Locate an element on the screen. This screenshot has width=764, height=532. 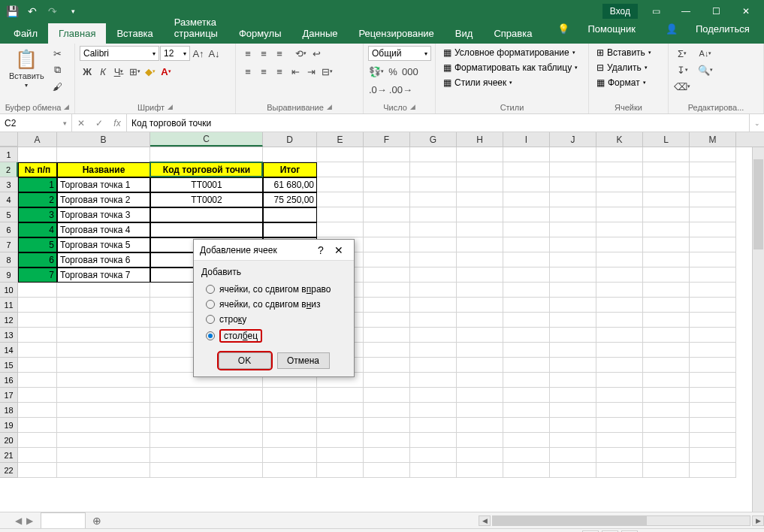
decrease-indent-icon: ⇤ is located at coordinates (295, 71).